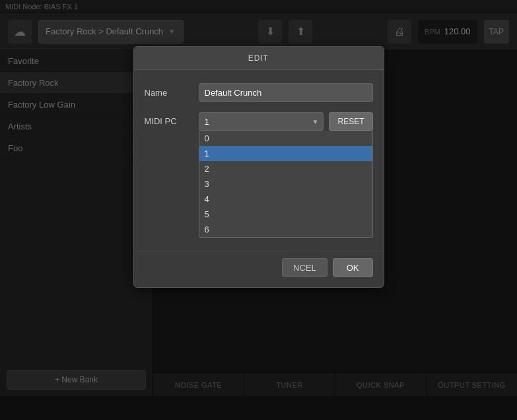 This screenshot has height=420, width=517. What do you see at coordinates (168, 92) in the screenshot?
I see `name-label: Name` at bounding box center [168, 92].